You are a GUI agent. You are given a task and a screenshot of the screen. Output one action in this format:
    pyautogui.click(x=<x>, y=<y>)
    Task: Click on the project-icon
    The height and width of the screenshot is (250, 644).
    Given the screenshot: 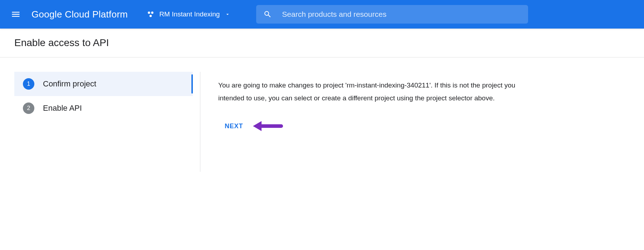 What is the action you would take?
    pyautogui.click(x=151, y=14)
    